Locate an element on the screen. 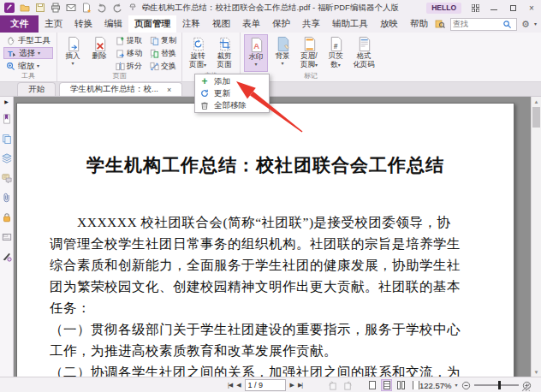  tab-view: 视图 is located at coordinates (221, 24).